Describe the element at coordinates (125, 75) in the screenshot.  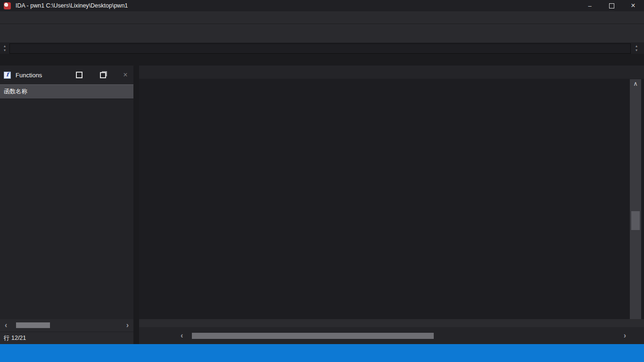
I see `panel-close-icon: ×` at that location.